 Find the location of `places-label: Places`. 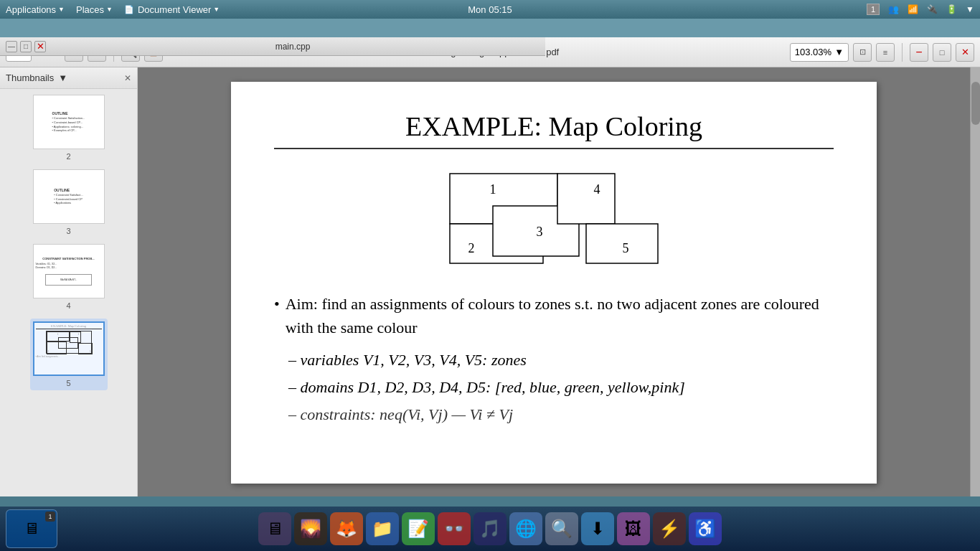

places-label: Places is located at coordinates (90, 10).